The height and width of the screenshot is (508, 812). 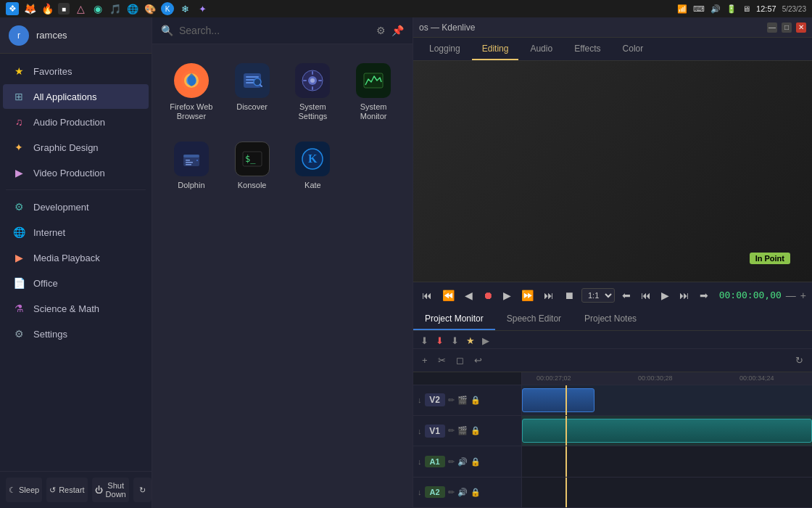 What do you see at coordinates (397, 30) in the screenshot?
I see `search-pin-button: 📌` at bounding box center [397, 30].